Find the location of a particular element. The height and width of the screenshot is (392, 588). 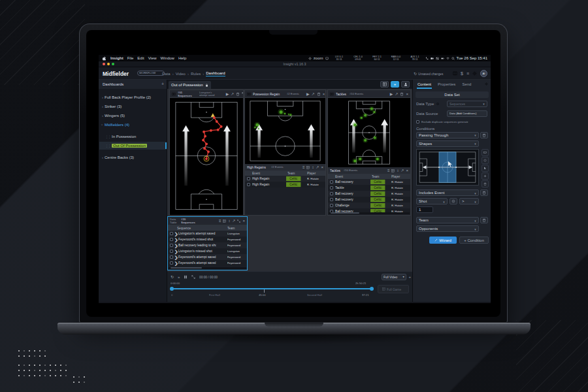

menubar-menu-edit: Edit is located at coordinates (140, 58).